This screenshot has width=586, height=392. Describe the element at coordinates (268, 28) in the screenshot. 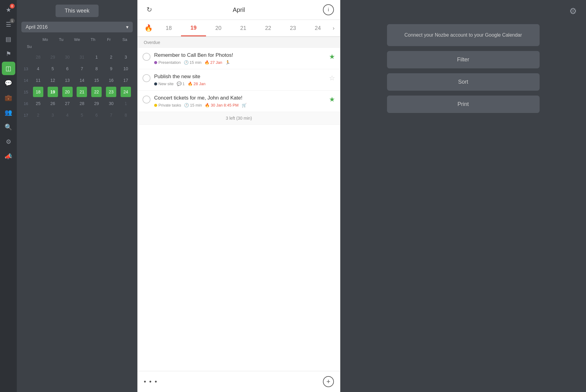

I see `date-strip-22: 22` at that location.